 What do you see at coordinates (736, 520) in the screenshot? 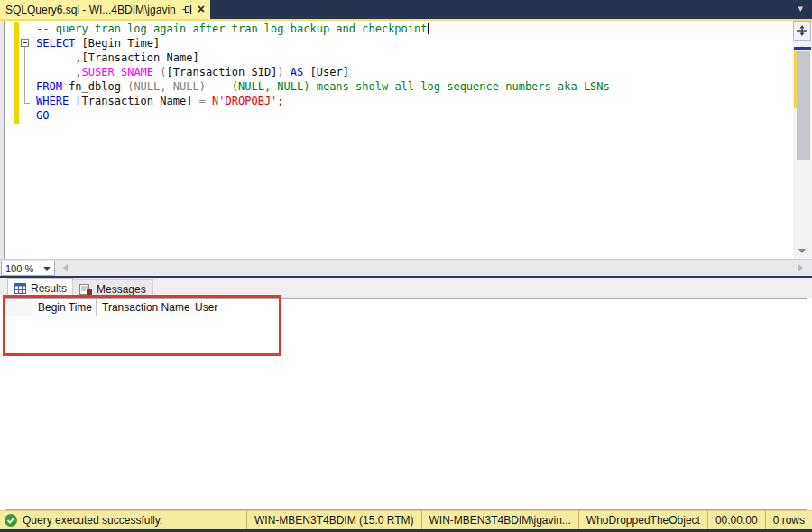
I see `status-segment: 00:00:00` at bounding box center [736, 520].